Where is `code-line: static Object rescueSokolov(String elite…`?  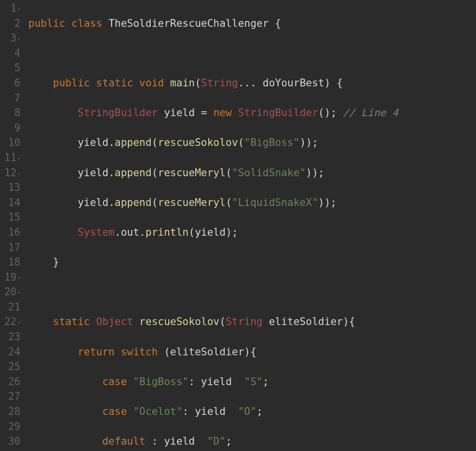
code-line: static Object rescueSokolov(String elite… is located at coordinates (252, 322).